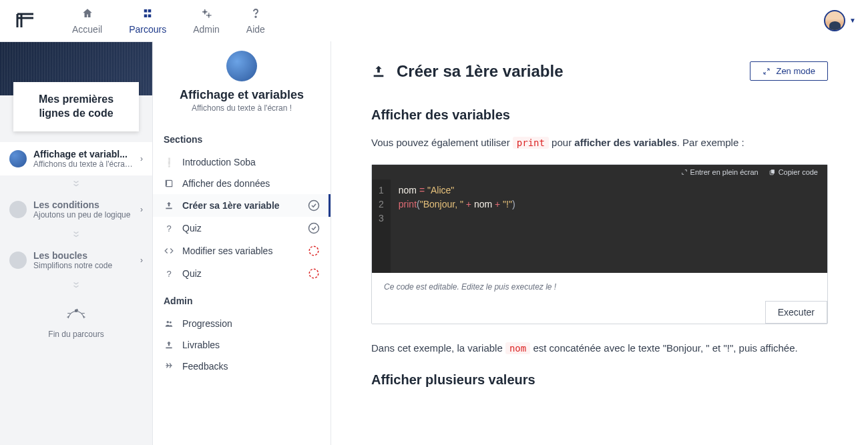 This screenshot has height=445, width=868. I want to click on admin-label: Progression, so click(251, 324).